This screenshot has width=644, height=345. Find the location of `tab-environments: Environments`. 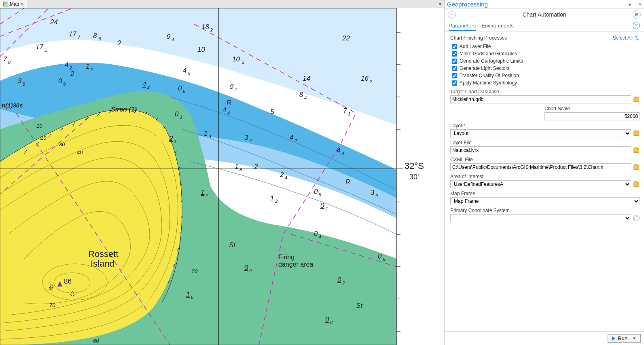

tab-environments: Environments is located at coordinates (498, 26).